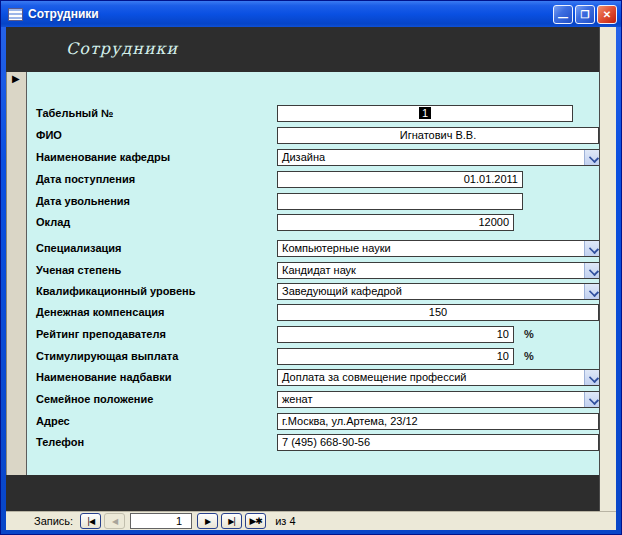 This screenshot has width=622, height=535. What do you see at coordinates (438, 312) in the screenshot?
I see `field-value: 150` at bounding box center [438, 312].